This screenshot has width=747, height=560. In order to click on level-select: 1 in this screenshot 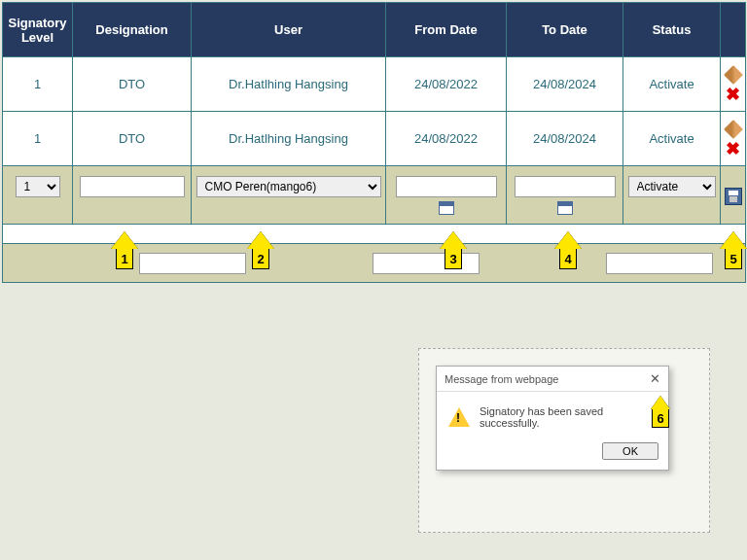, I will do `click(38, 187)`.